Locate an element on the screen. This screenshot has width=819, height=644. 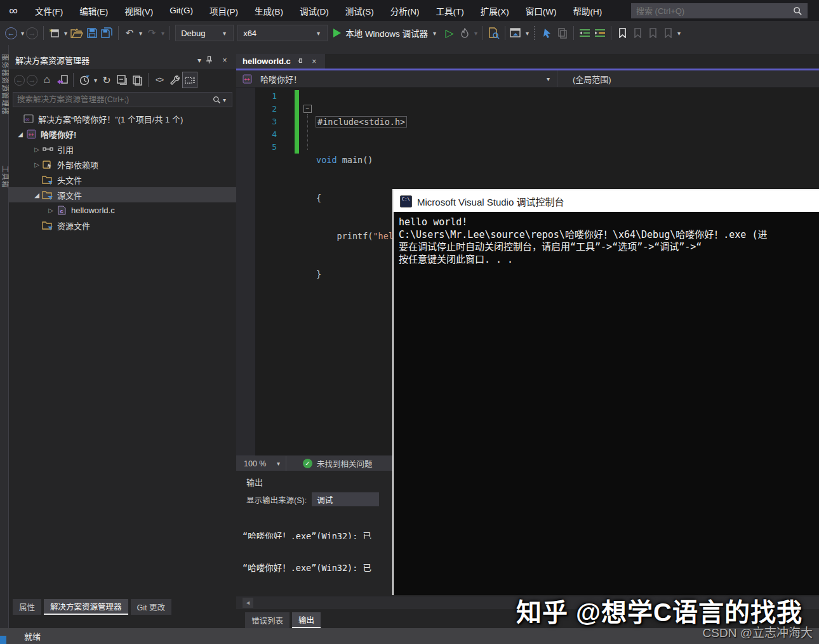
tab-error-list: 错误列表 is located at coordinates (267, 621).